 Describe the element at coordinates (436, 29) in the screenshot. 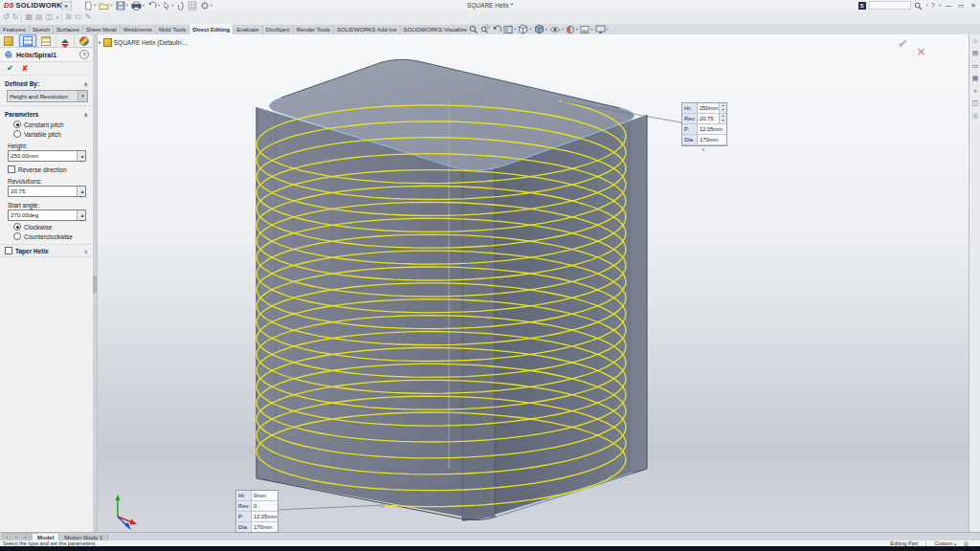

I see `tab-solidworks-visualize: SOLIDWORKS Visualize` at that location.